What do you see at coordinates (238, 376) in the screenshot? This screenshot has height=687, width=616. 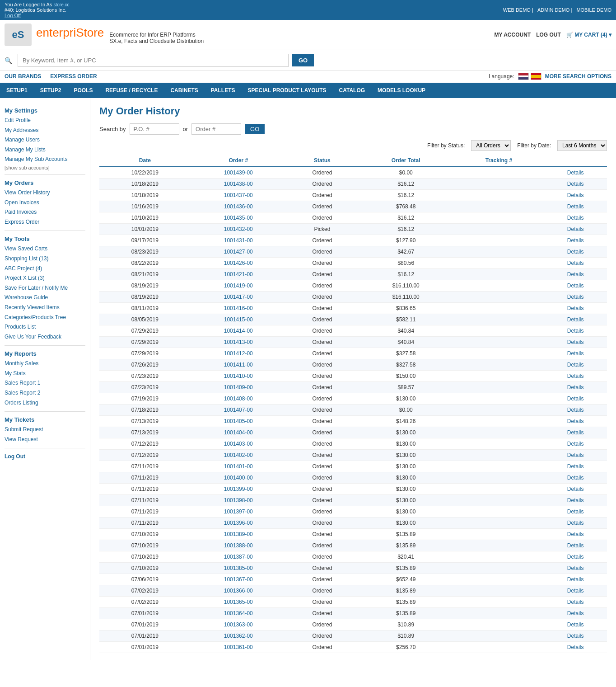 I see `order-link: 1001410-00` at bounding box center [238, 376].